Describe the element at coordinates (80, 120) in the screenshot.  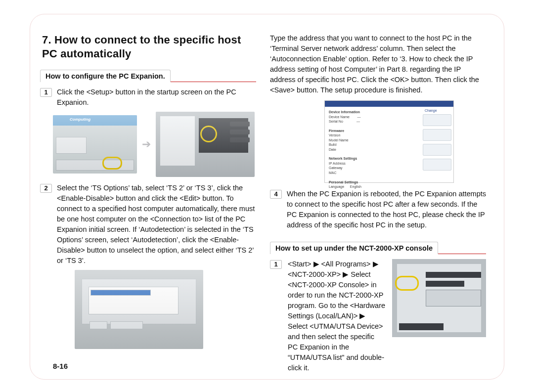
I see `brand-label: Computing` at that location.